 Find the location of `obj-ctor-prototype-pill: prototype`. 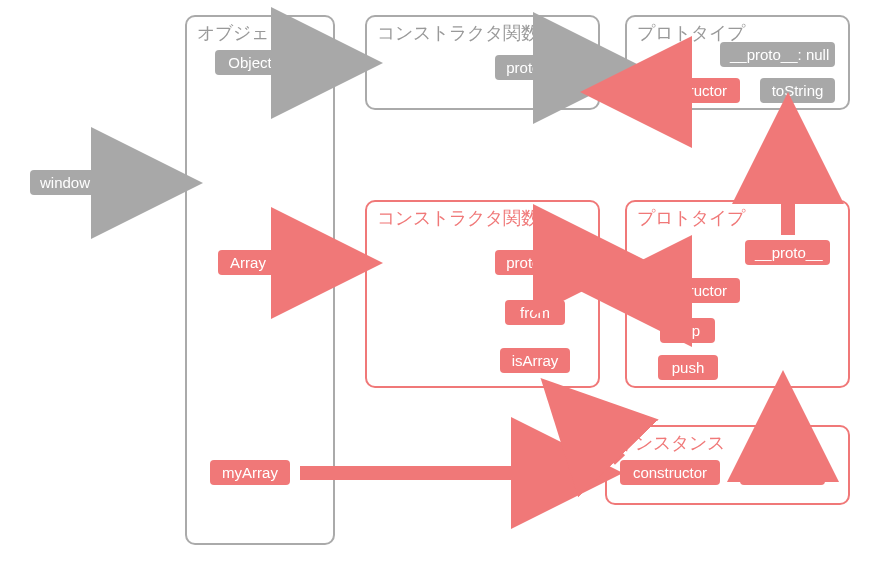

obj-ctor-prototype-pill: prototype is located at coordinates (538, 68).